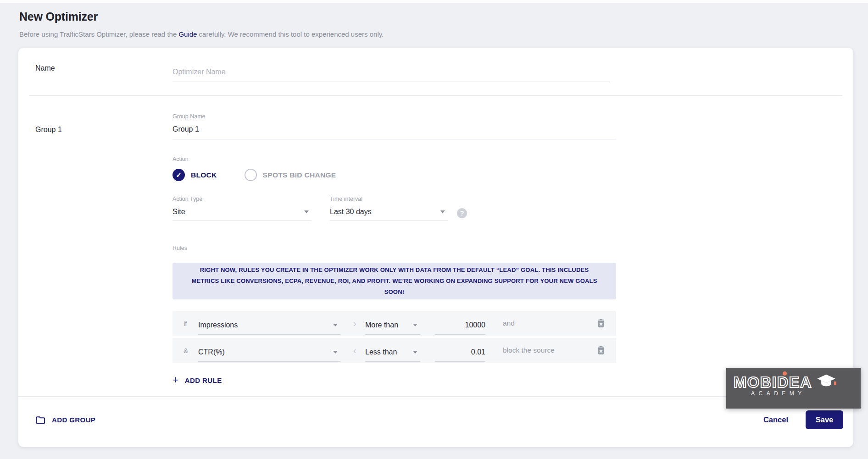 This screenshot has height=459, width=868. What do you see at coordinates (395, 350) in the screenshot?
I see `rule-row: & CTR(%) ‹ Less than block the source` at bounding box center [395, 350].